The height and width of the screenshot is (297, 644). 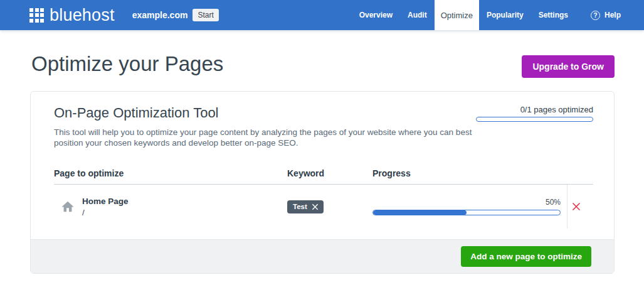 What do you see at coordinates (470, 207) in the screenshot?
I see `progress-cell: 50%` at bounding box center [470, 207].